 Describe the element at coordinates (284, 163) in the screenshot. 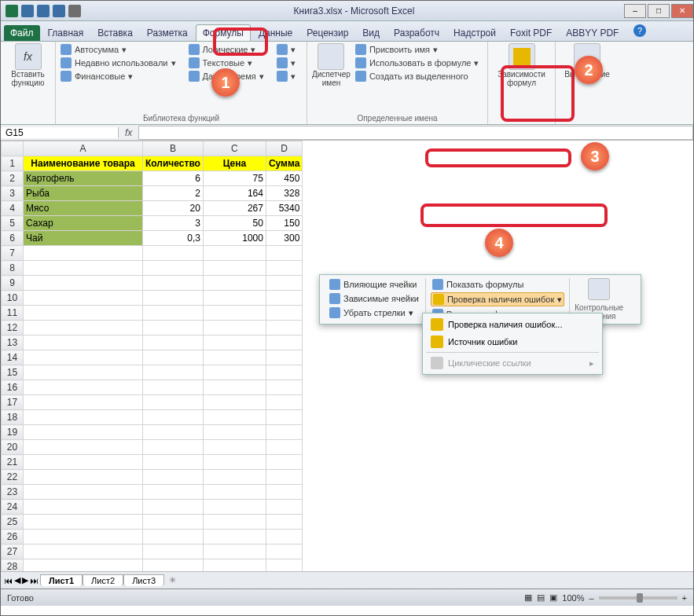

I see `cell: Сумма` at that location.